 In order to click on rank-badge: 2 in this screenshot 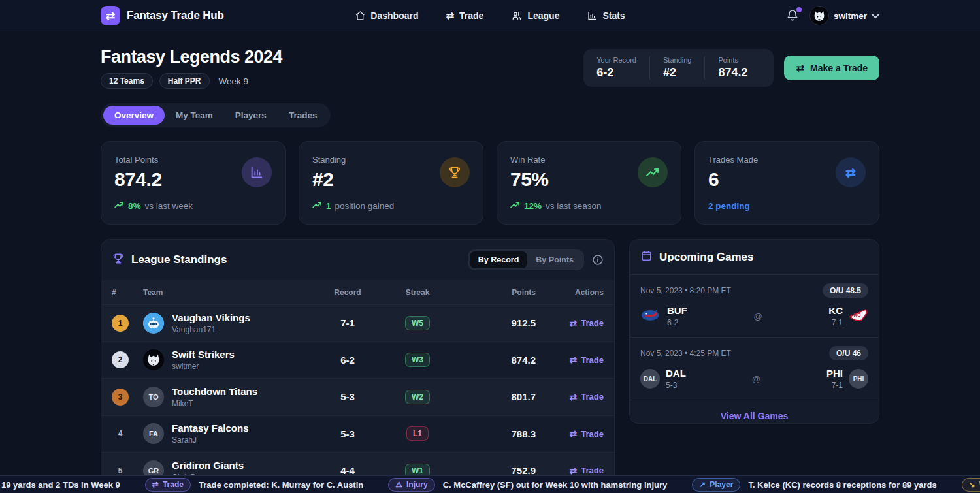, I will do `click(120, 360)`.